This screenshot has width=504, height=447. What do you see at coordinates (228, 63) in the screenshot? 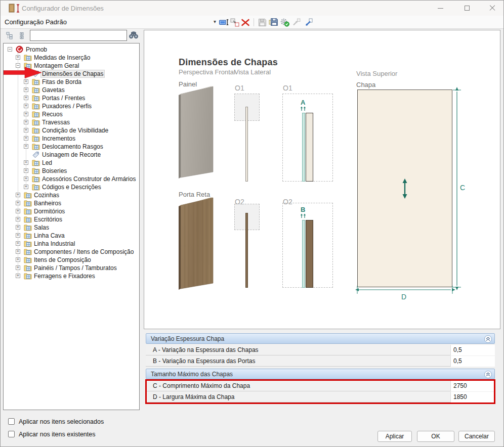
I see `diagram-title: Dimensões de Chapas` at bounding box center [228, 63].